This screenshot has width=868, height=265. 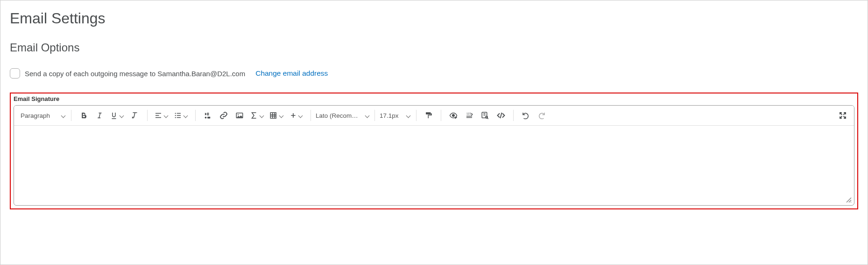 I want to click on preview-button, so click(x=485, y=115).